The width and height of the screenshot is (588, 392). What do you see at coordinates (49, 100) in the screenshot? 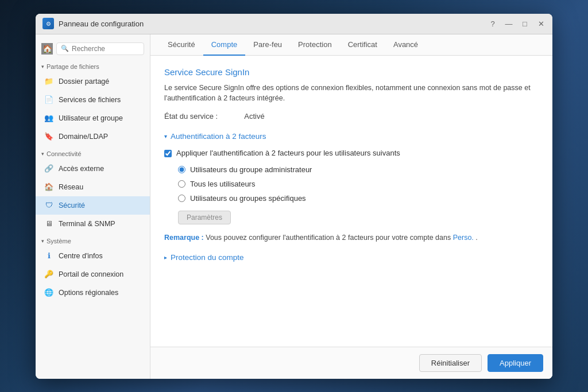
I see `file-services-icon: 📄` at bounding box center [49, 100].